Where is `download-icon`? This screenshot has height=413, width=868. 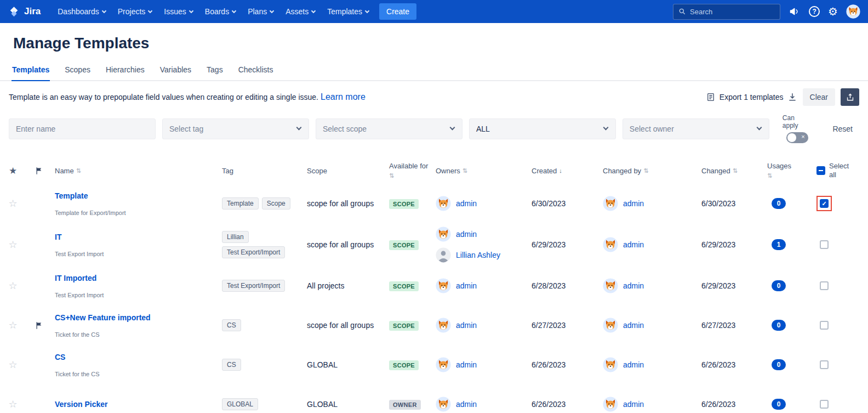 download-icon is located at coordinates (792, 97).